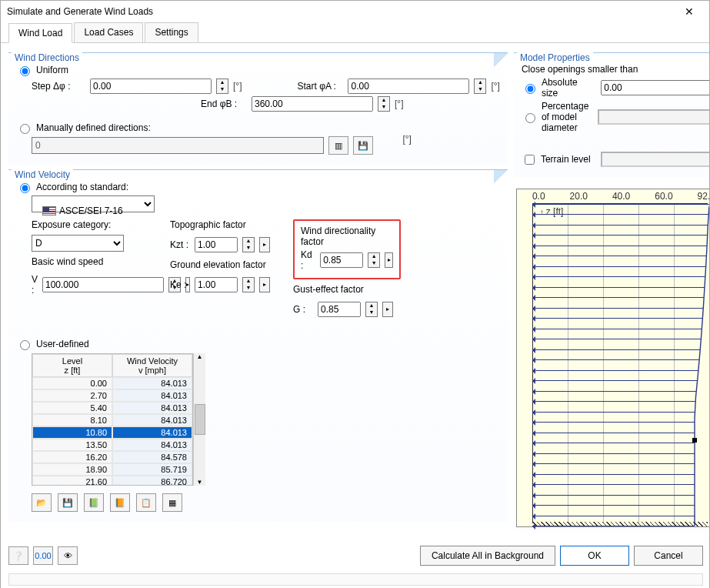 The image size is (710, 588). I want to click on help-button: ❔, so click(18, 556).